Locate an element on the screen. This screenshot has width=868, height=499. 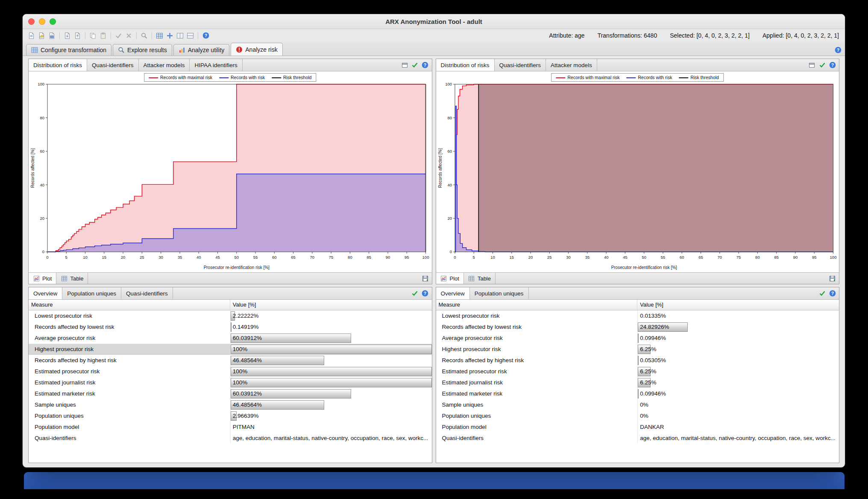
svg-text: 35 is located at coordinates (180, 257).